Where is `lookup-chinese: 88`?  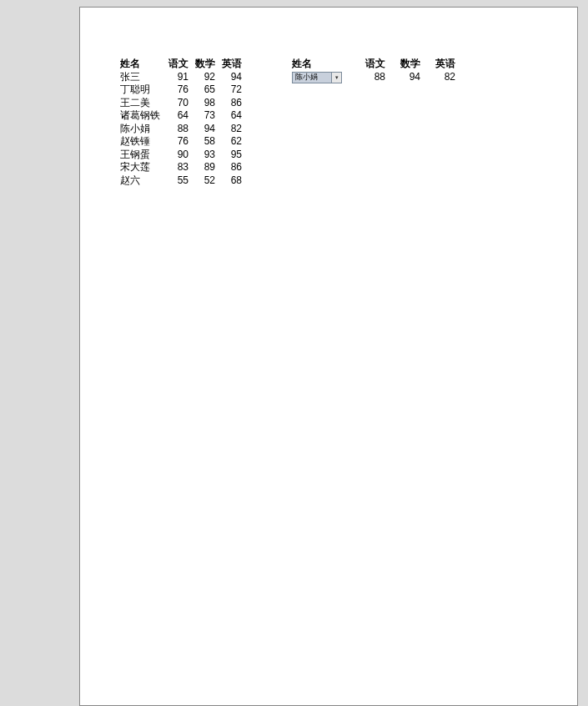 lookup-chinese: 88 is located at coordinates (368, 78).